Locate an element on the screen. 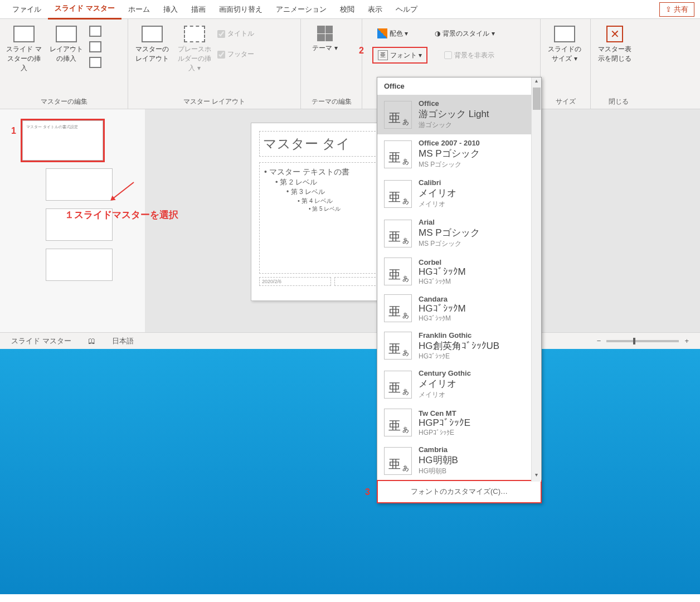 Image resolution: width=700 pixels, height=602 pixels. notes-icon: 🕮 is located at coordinates (91, 341).